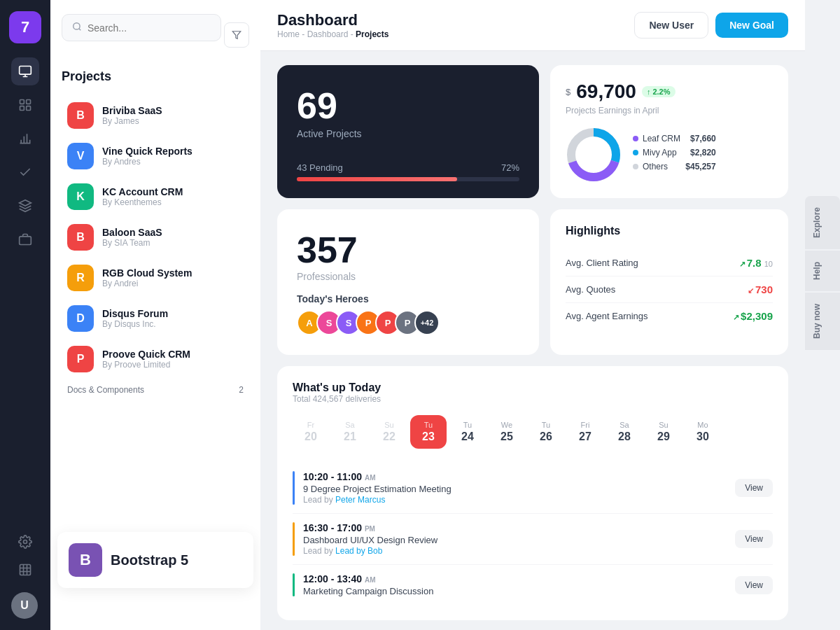  Describe the element at coordinates (25, 105) in the screenshot. I see `nav-icon-grid` at that location.